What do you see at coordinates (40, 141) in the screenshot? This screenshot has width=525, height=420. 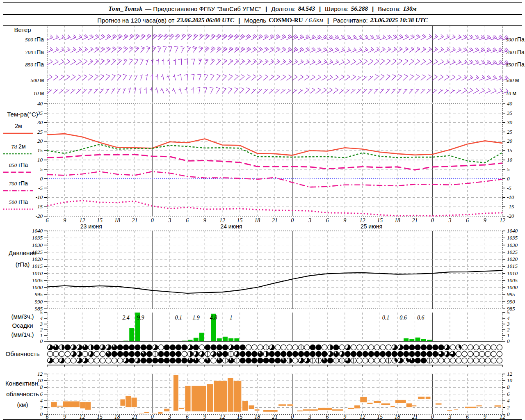 I see `svg-text: 20` at bounding box center [40, 141].